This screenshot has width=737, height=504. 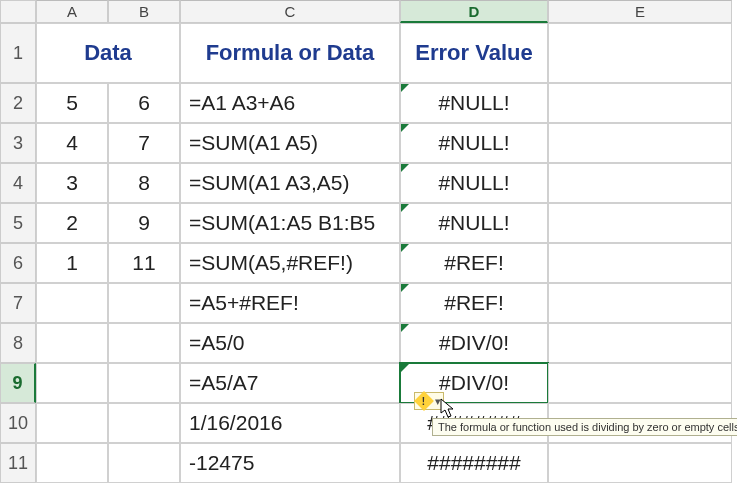 I want to click on cell-d7-value: #REF!, so click(x=474, y=303).